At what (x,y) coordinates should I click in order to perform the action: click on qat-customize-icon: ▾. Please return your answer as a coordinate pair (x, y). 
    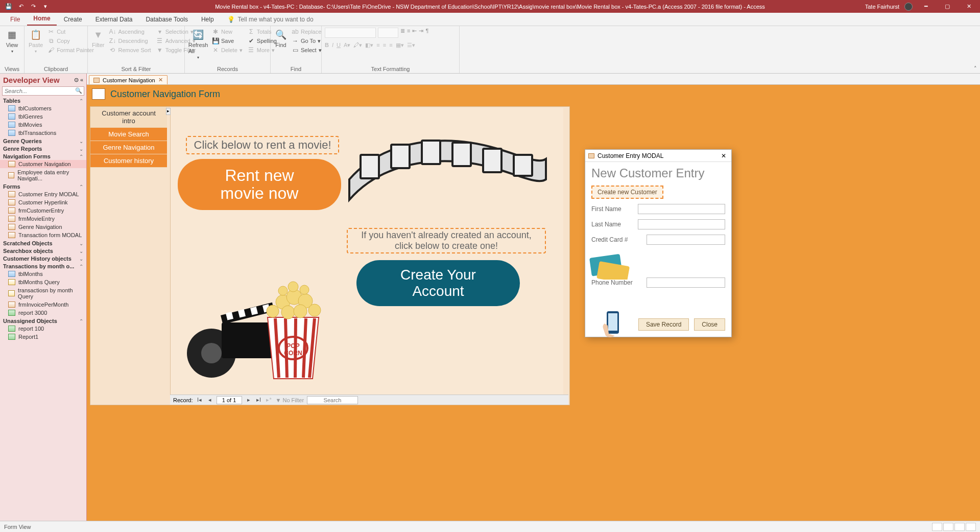
    Looking at the image, I should click on (45, 7).